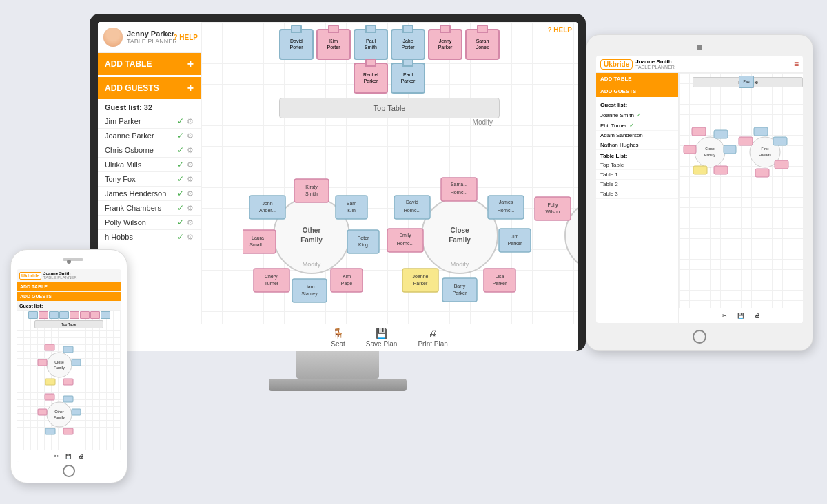  What do you see at coordinates (57, 456) in the screenshot?
I see `phone-seat-icon: ✂` at bounding box center [57, 456].